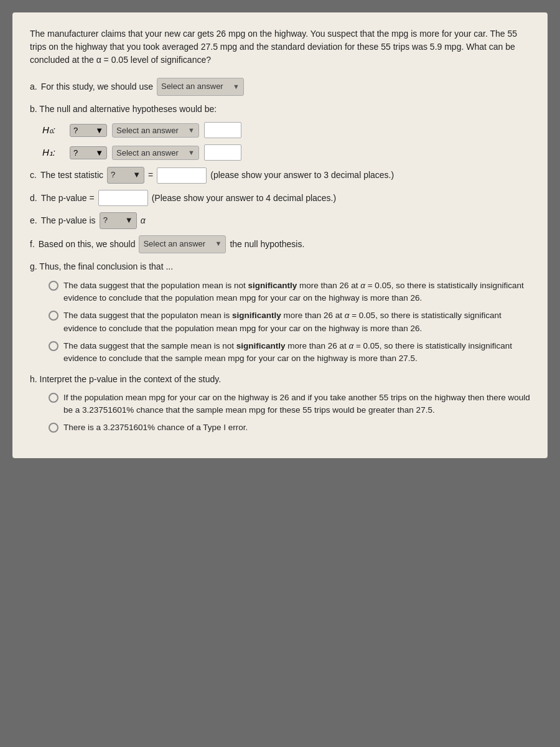 The width and height of the screenshot is (560, 747). What do you see at coordinates (280, 198) in the screenshot?
I see `part-d: d. The p-value = (Please show your answe…` at bounding box center [280, 198].